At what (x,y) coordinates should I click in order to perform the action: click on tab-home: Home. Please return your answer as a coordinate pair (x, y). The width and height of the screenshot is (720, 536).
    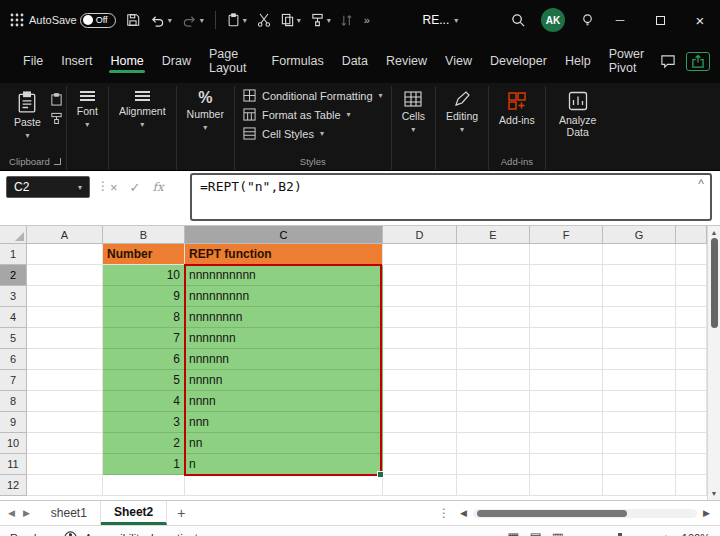
    Looking at the image, I should click on (126, 62).